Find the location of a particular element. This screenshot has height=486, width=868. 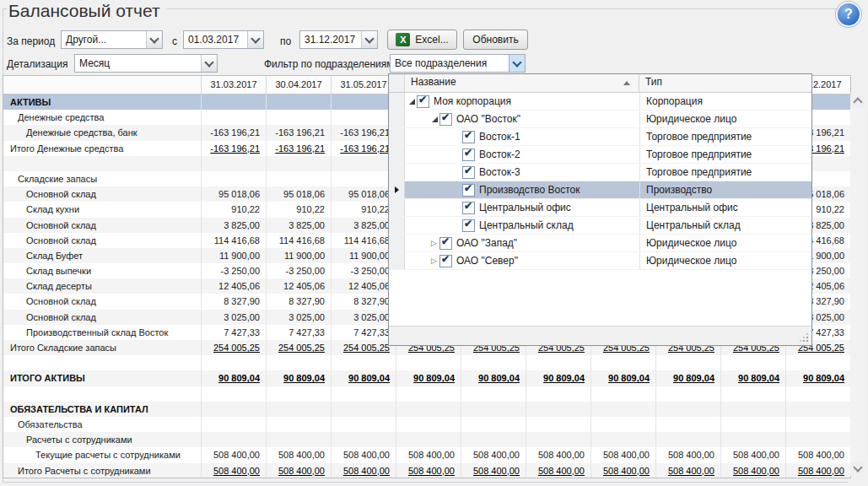

tree-row: ✔Центральный офисЦентральный офис is located at coordinates (601, 208).